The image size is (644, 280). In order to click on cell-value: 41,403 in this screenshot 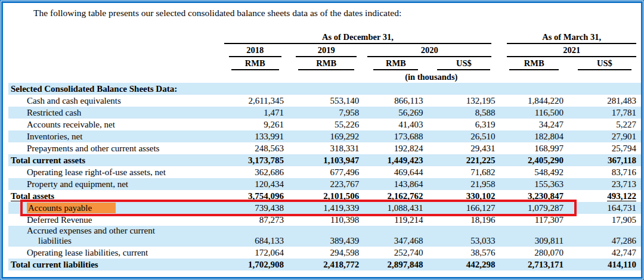, I will do `click(396, 125)`.